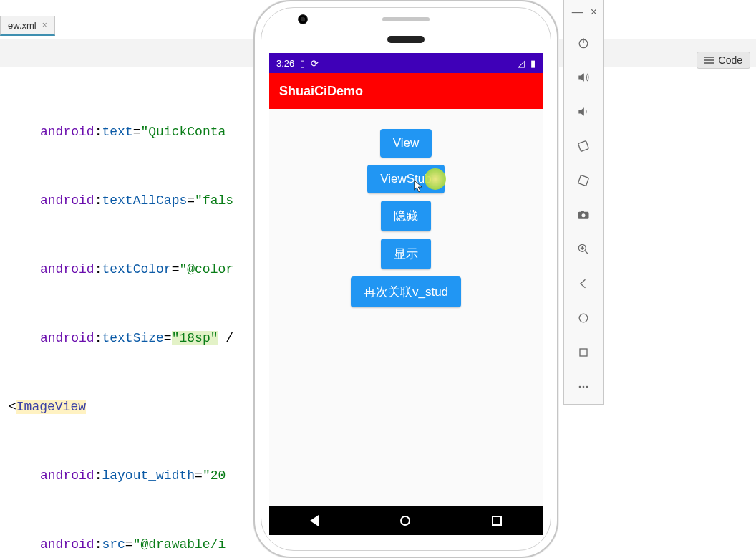 The width and height of the screenshot is (756, 558). Describe the element at coordinates (583, 112) in the screenshot. I see `volume-down-icon` at that location.